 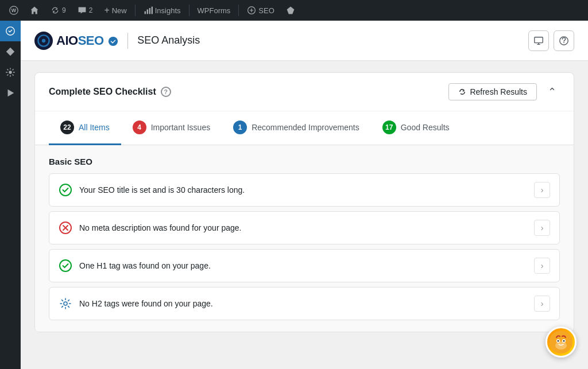 What do you see at coordinates (425, 127) in the screenshot?
I see `tab-good-label: Good Results` at bounding box center [425, 127].